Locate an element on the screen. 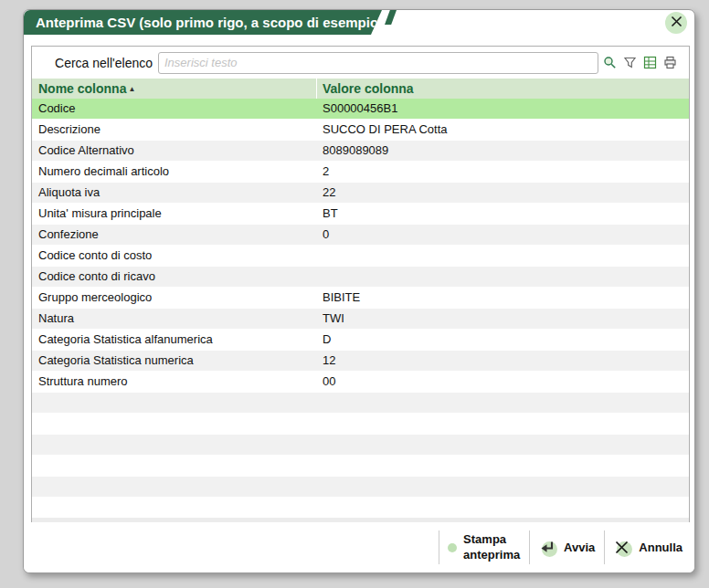  table-row: Categoria Statistica alfanumerica D is located at coordinates (360, 340).